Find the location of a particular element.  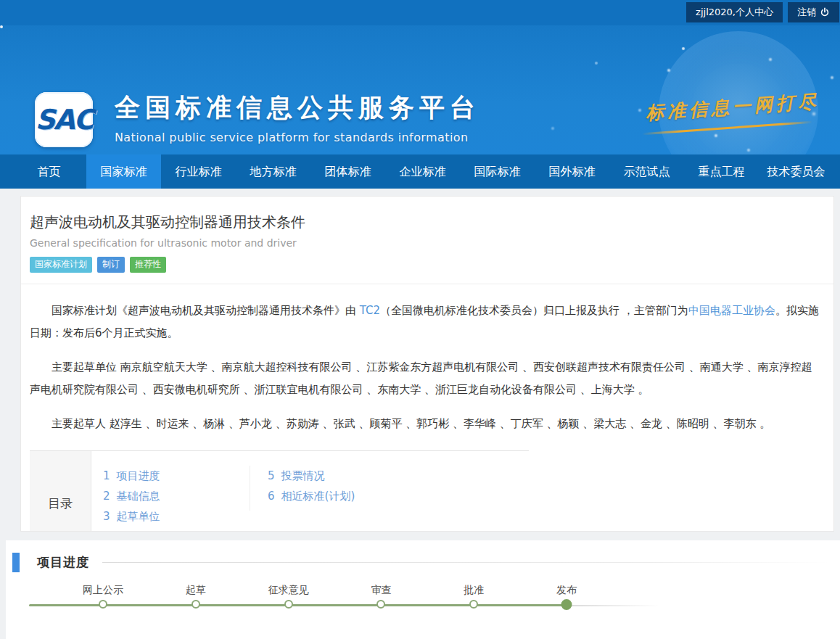

intro-text: （全国微电机标准化技术委员会）归口上报及执行 ，主管部门为 is located at coordinates (534, 310).